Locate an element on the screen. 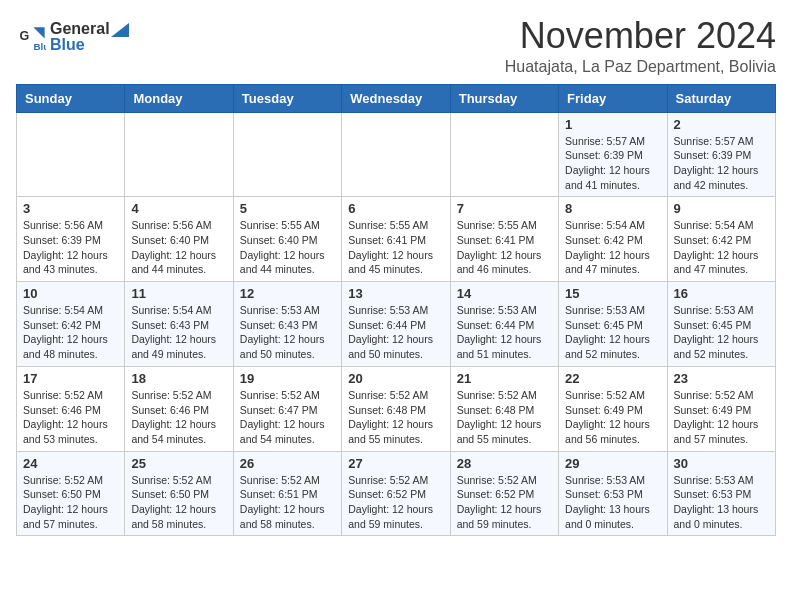  calendar-cell: 18Sunrise: 5:52 AM Sunset: 6:46 PM Dayli… is located at coordinates (179, 408).